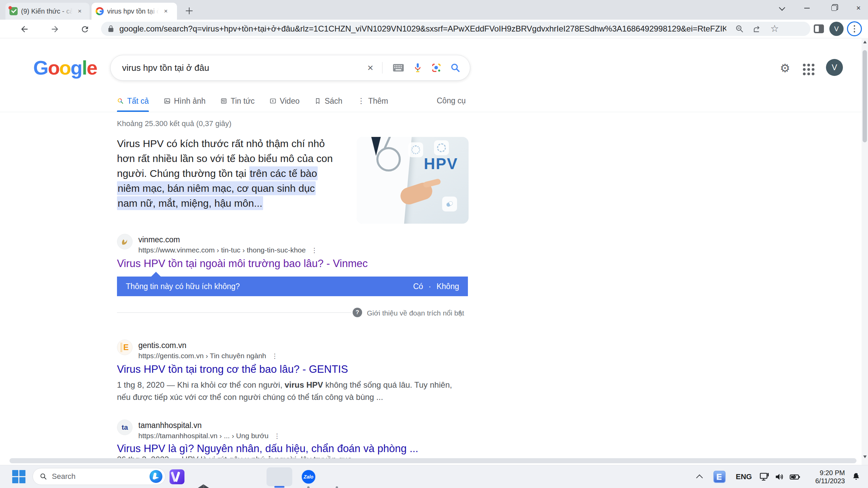 This screenshot has width=868, height=488. I want to click on close-window-button: ×, so click(859, 8).